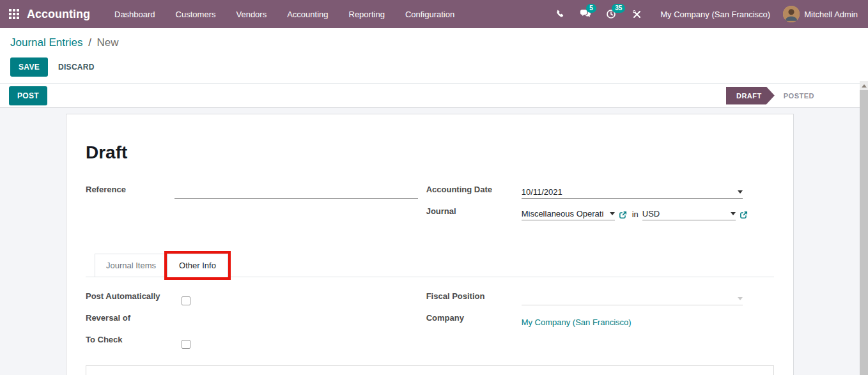 This screenshot has width=868, height=375. What do you see at coordinates (196, 14) in the screenshot?
I see `menu-item-customers: Customers` at bounding box center [196, 14].